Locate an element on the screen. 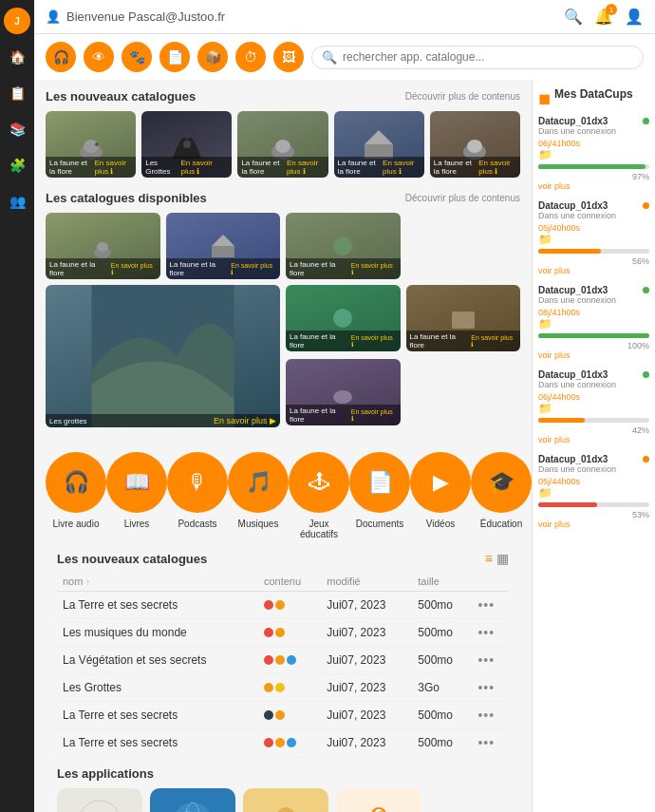 The width and height of the screenshot is (655, 812). card-sub-5: En savoir plus ℹ is located at coordinates (497, 167).